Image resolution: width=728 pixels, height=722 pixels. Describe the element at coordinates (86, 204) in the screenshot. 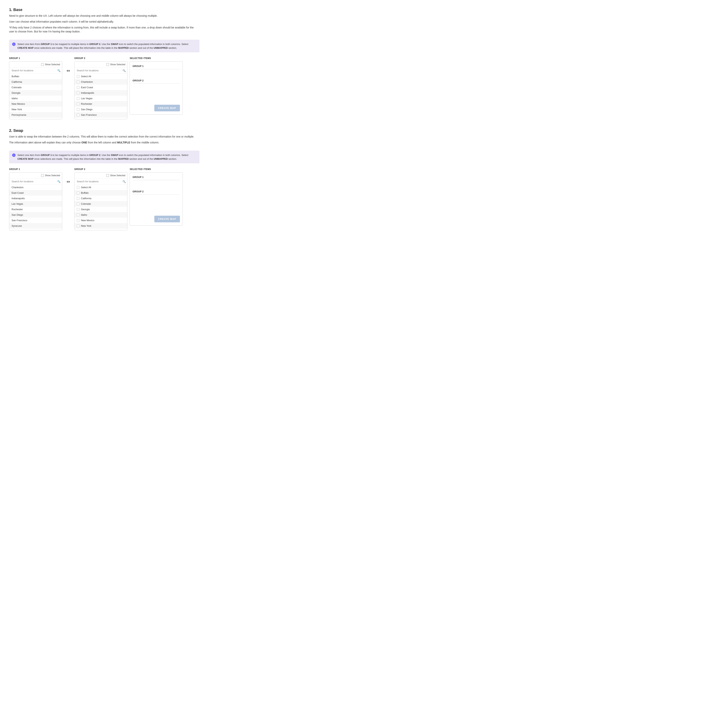

I see `item-label: Colorado` at that location.